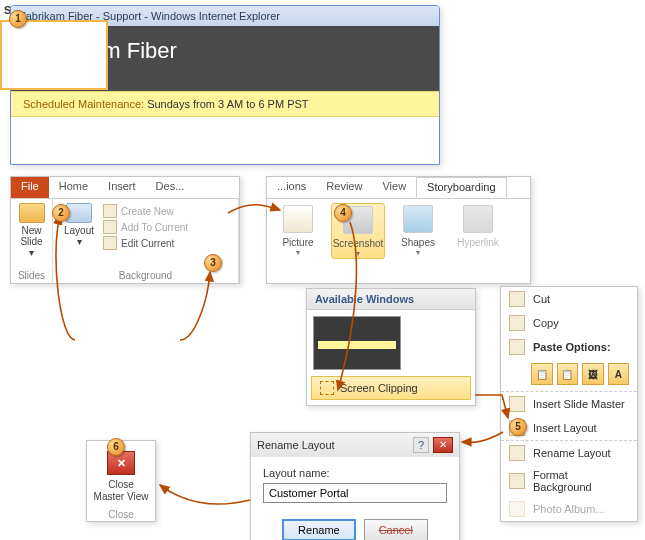  I want to click on step-badge-6: 6, so click(116, 447).